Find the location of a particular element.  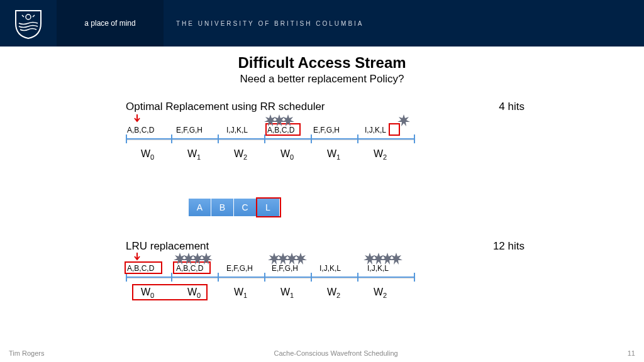

access-group: A,B,C,D is located at coordinates (141, 130).